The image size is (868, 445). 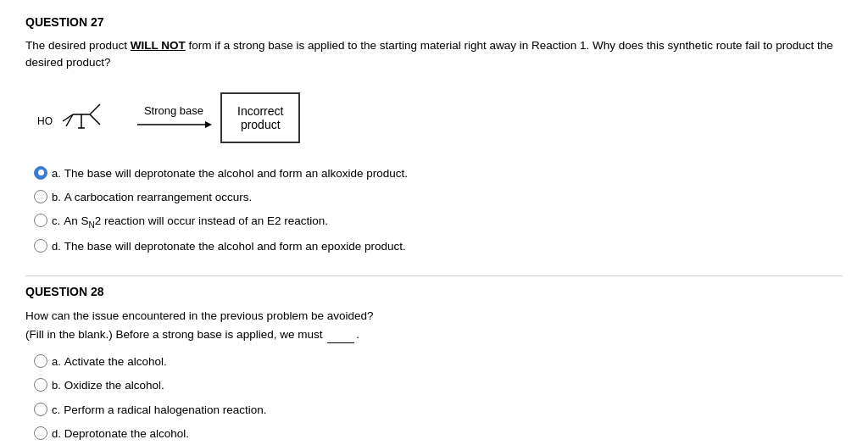 I want to click on q27-option-d: d. The base will deprotonate the alcohol…, so click(x=438, y=247).